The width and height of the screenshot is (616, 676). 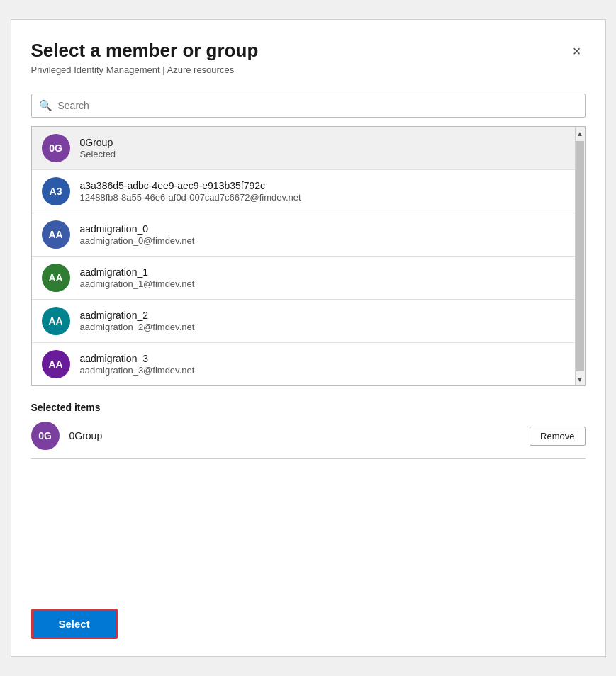 What do you see at coordinates (98, 154) in the screenshot?
I see `item-sub: Selected` at bounding box center [98, 154].